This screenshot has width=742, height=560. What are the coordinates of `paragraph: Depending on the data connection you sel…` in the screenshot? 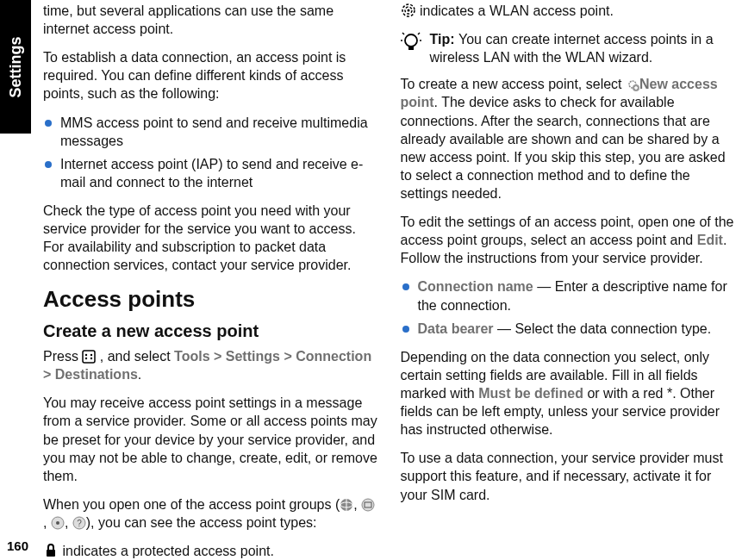 It's located at (569, 394).